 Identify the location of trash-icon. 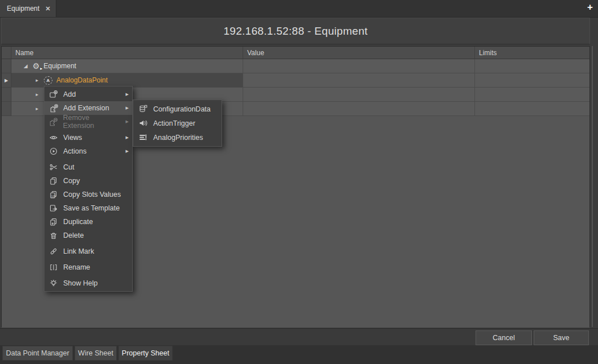
(54, 235).